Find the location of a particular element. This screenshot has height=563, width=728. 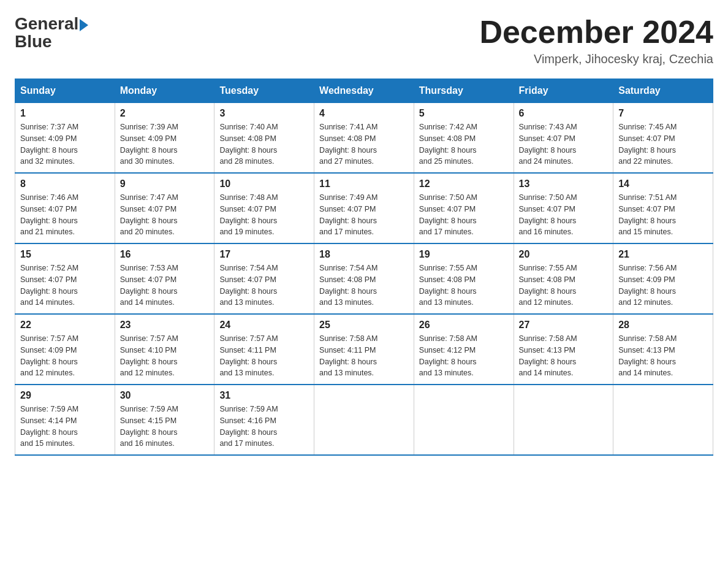

day-number: 9 is located at coordinates (165, 184).